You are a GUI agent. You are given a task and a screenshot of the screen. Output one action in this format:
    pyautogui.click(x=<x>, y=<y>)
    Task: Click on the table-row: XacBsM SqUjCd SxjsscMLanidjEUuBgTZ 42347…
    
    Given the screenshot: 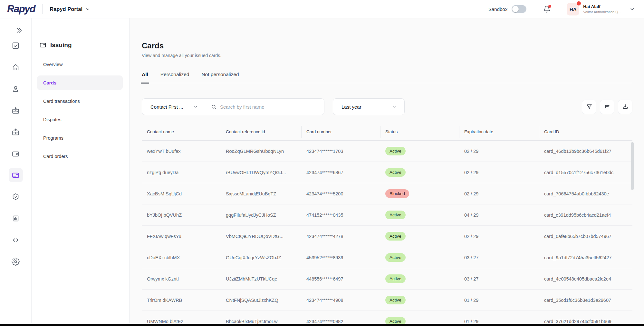 What is the action you would take?
    pyautogui.click(x=387, y=194)
    